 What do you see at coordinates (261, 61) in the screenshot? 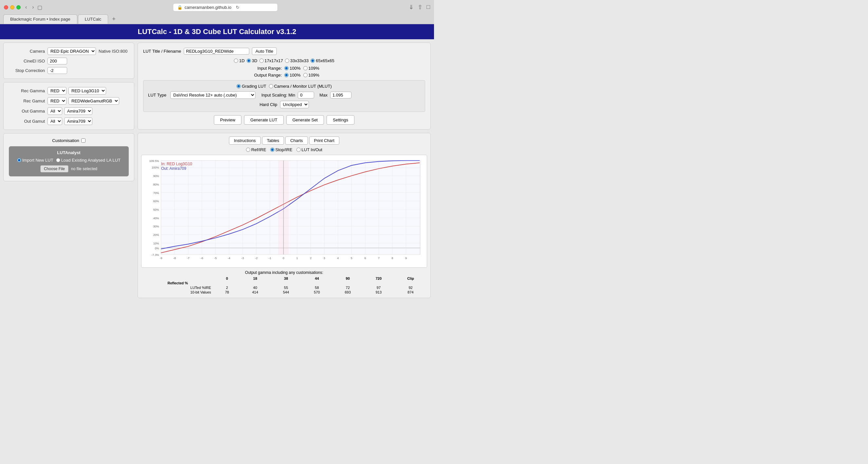
I see `size-17-radio` at bounding box center [261, 61].